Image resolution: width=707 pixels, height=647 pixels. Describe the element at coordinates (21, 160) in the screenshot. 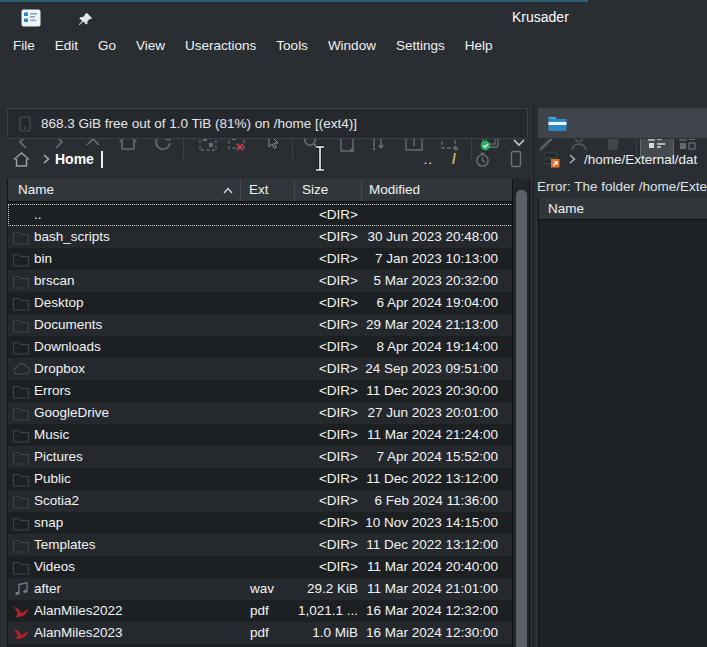

I see `breadcrumb-home-button` at that location.